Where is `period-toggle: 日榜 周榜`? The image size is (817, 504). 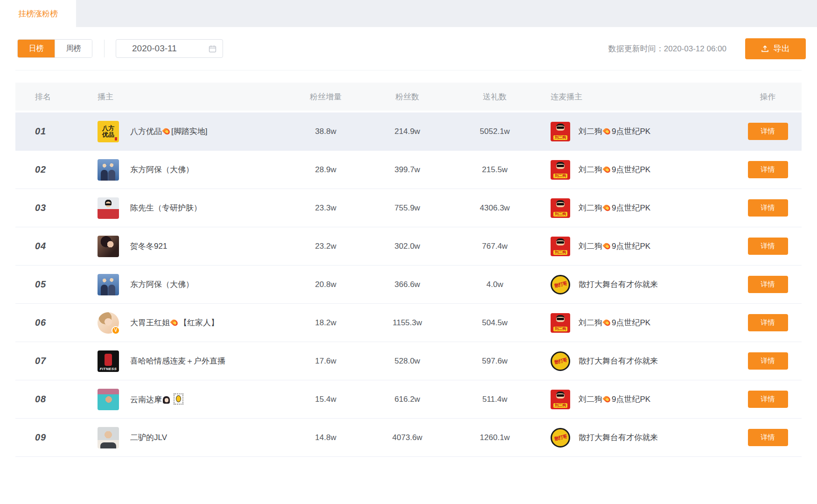
period-toggle: 日榜 周榜 is located at coordinates (55, 49).